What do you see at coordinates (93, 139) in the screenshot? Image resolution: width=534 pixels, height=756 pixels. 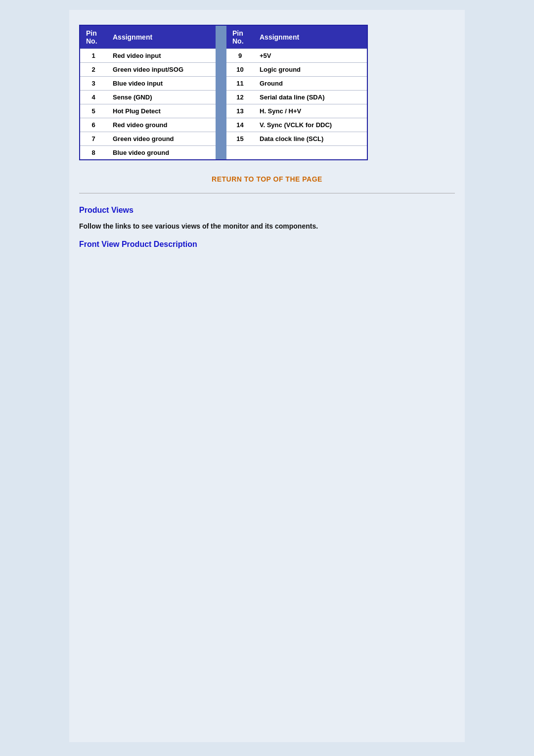 I see `left-pin-number: 7` at bounding box center [93, 139].